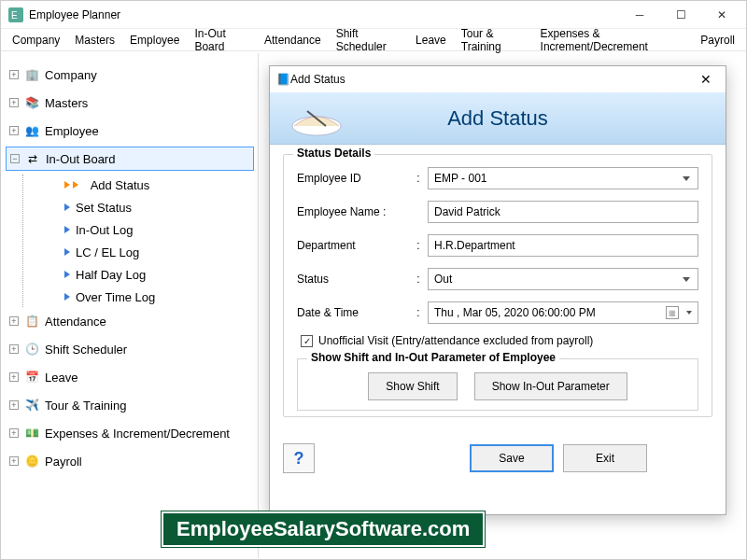  What do you see at coordinates (157, 230) in the screenshot?
I see `tree-inout-log: In-Out Log` at bounding box center [157, 230].